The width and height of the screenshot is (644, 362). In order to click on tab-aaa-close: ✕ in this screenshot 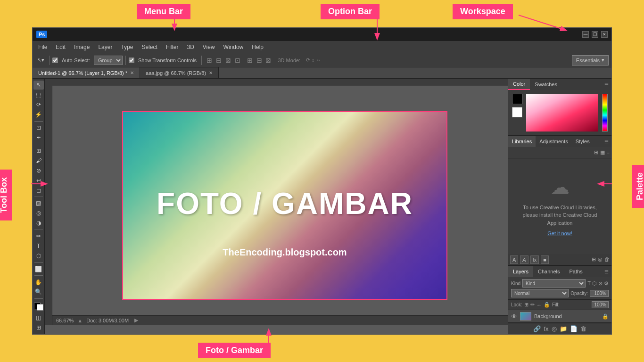, I will do `click(211, 73)`.